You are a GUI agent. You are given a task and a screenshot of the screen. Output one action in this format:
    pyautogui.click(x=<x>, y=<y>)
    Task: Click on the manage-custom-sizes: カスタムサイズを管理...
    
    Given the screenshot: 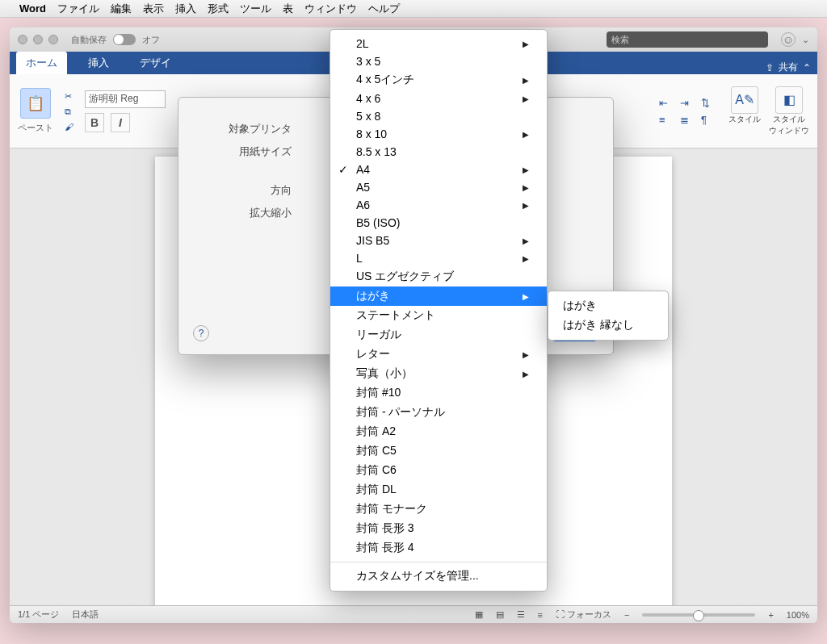 What is the action you would take?
    pyautogui.click(x=439, y=576)
    